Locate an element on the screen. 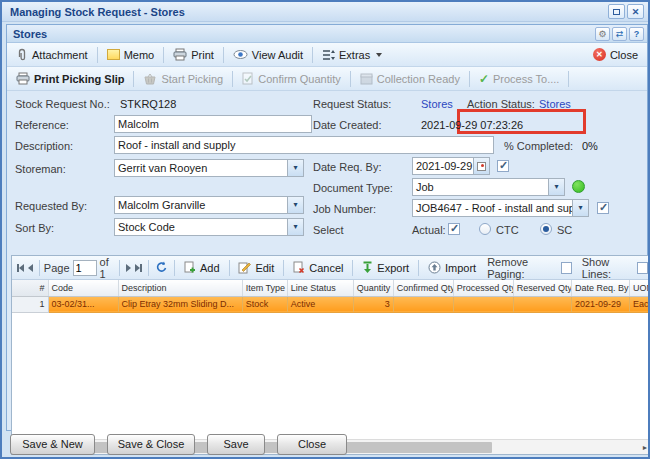  action-status-link: Stores is located at coordinates (555, 104).